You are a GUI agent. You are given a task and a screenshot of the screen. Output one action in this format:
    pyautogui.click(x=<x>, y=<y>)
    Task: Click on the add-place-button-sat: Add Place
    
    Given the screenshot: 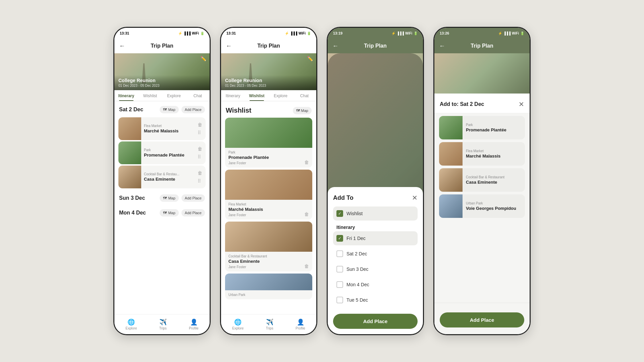 What is the action you would take?
    pyautogui.click(x=193, y=110)
    